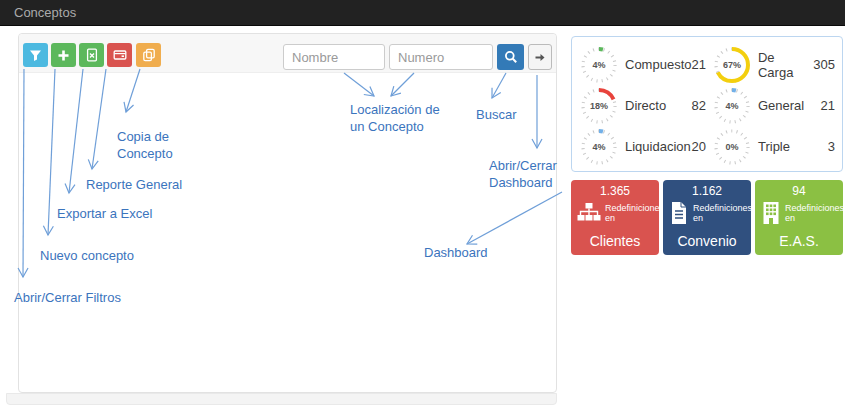  What do you see at coordinates (707, 241) in the screenshot?
I see `card-label: Convenio` at bounding box center [707, 241].